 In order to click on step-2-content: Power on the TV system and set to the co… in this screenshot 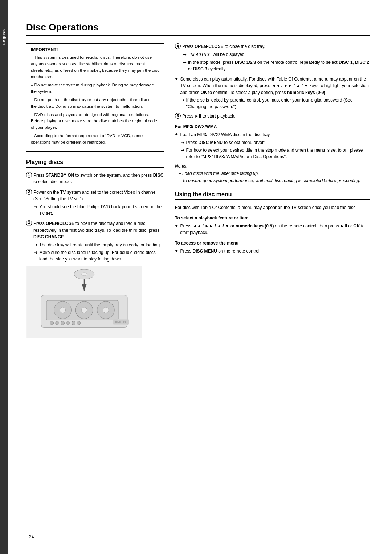, I will do `click(99, 203)`.